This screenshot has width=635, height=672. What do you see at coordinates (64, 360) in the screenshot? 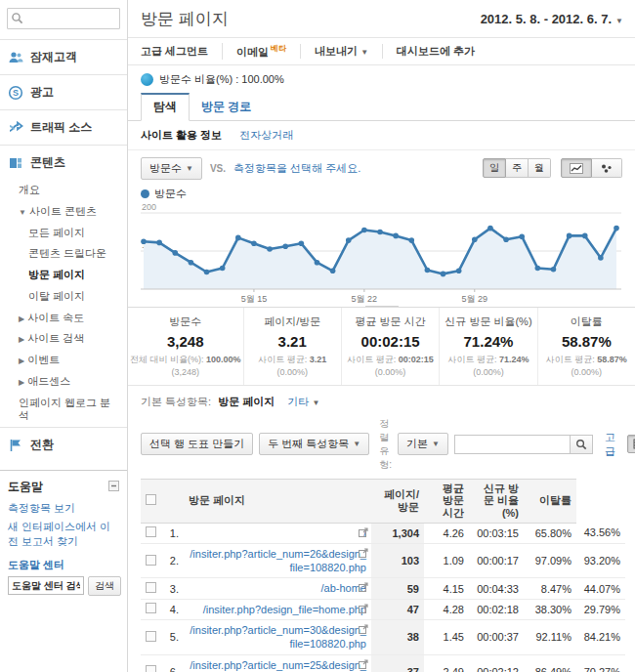
I see `sidebar-item-events: ▶이벤트` at bounding box center [64, 360].